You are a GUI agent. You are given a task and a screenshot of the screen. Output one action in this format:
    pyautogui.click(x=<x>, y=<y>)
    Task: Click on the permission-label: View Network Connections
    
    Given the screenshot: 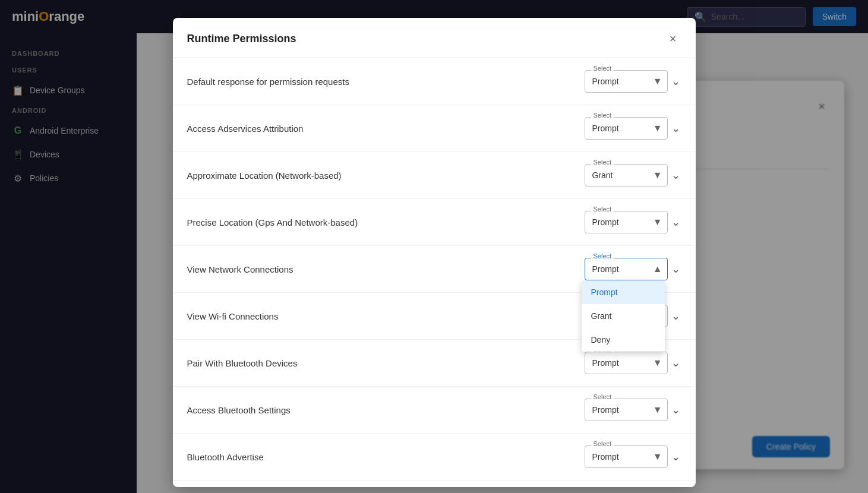 What is the action you would take?
    pyautogui.click(x=386, y=270)
    